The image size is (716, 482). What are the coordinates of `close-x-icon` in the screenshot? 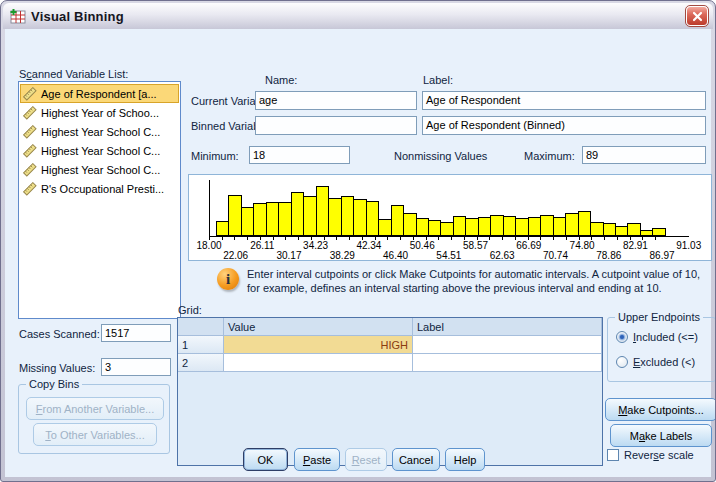 It's located at (698, 16).